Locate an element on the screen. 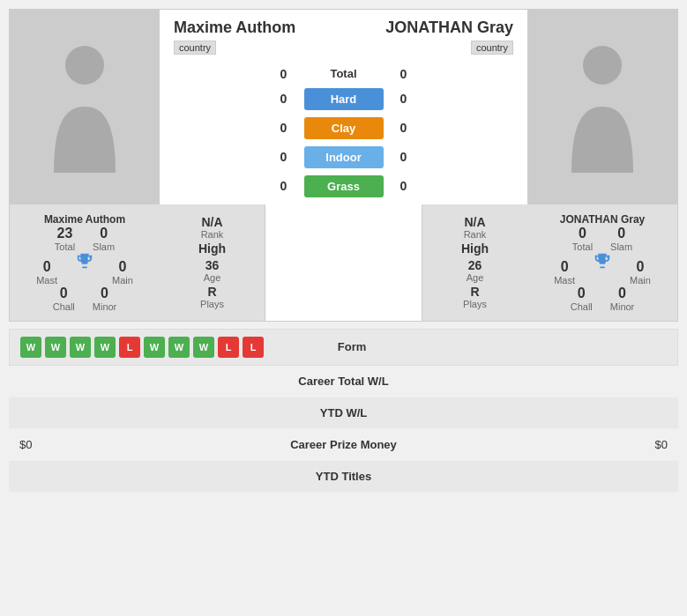 This screenshot has height=616, width=687. left-main-label: Main is located at coordinates (123, 280).